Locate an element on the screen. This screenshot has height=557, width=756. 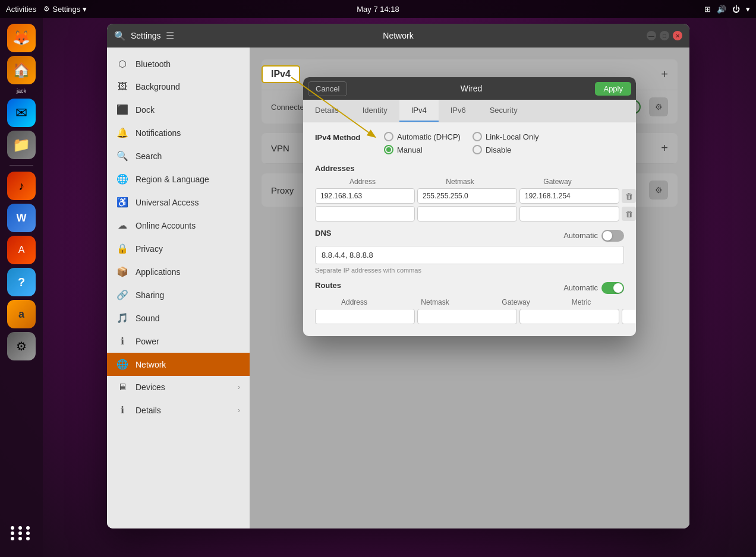
method-manual: Manual is located at coordinates (422, 150).